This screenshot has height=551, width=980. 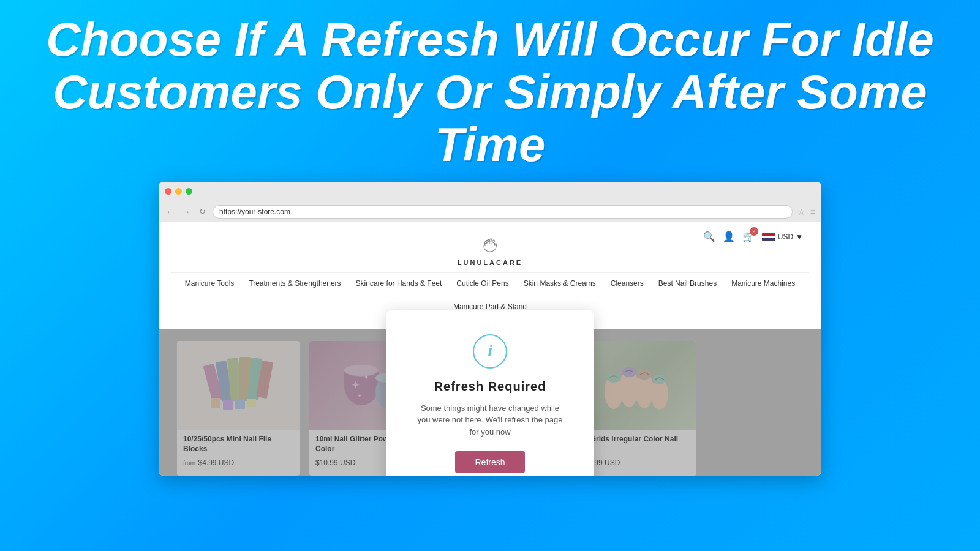 What do you see at coordinates (769, 237) in the screenshot?
I see `flag-icon` at bounding box center [769, 237].